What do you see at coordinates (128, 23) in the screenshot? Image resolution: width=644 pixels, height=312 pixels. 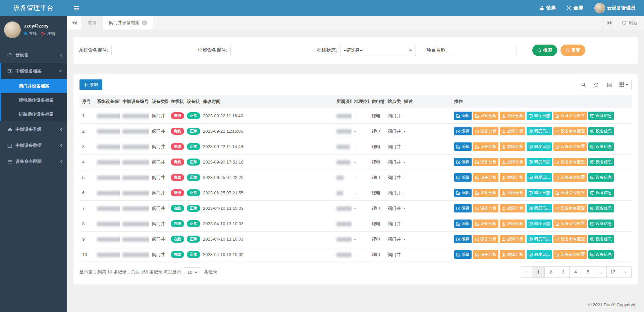 I see `tab-valve-well-archive: 阀门井设备档案` at bounding box center [128, 23].